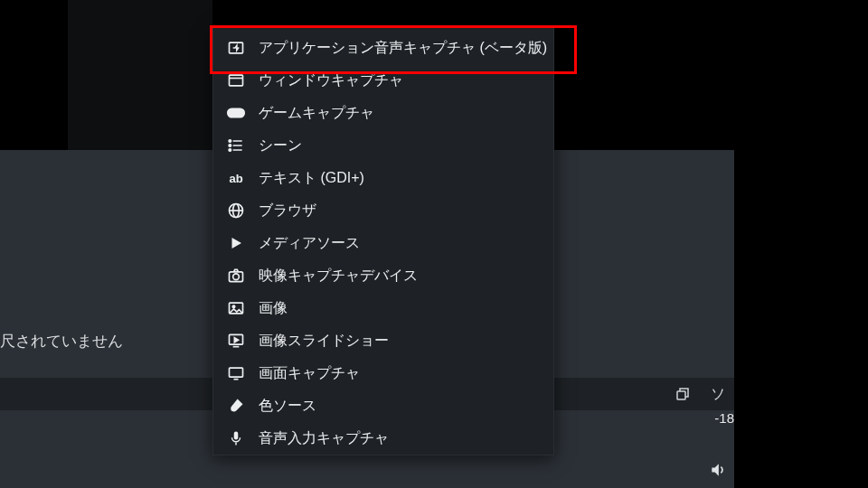 The width and height of the screenshot is (868, 488). What do you see at coordinates (383, 341) in the screenshot?
I see `menu-item-image-slideshow: 画像スライドショー` at bounding box center [383, 341].